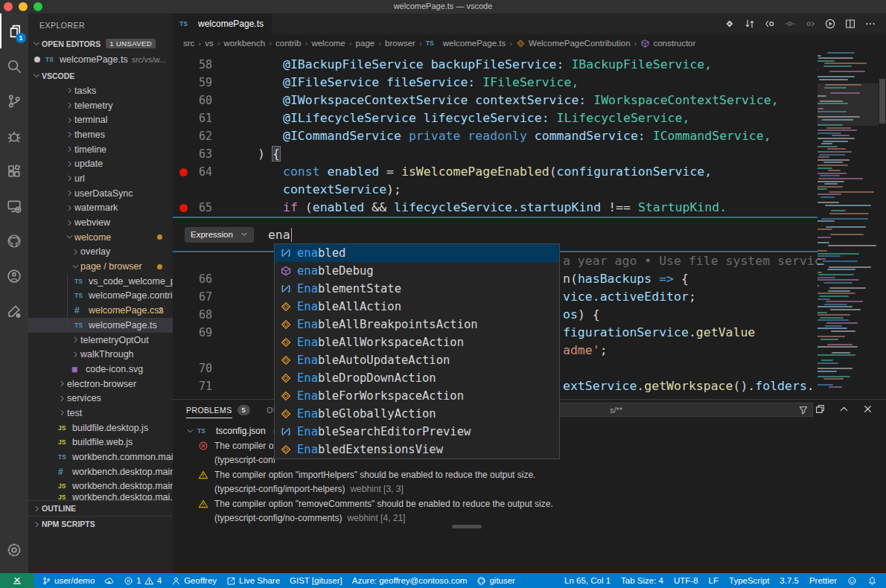  What do you see at coordinates (101, 369) in the screenshot?
I see `tree-item-code-icon-svg: ▣code-icon.svg` at bounding box center [101, 369].